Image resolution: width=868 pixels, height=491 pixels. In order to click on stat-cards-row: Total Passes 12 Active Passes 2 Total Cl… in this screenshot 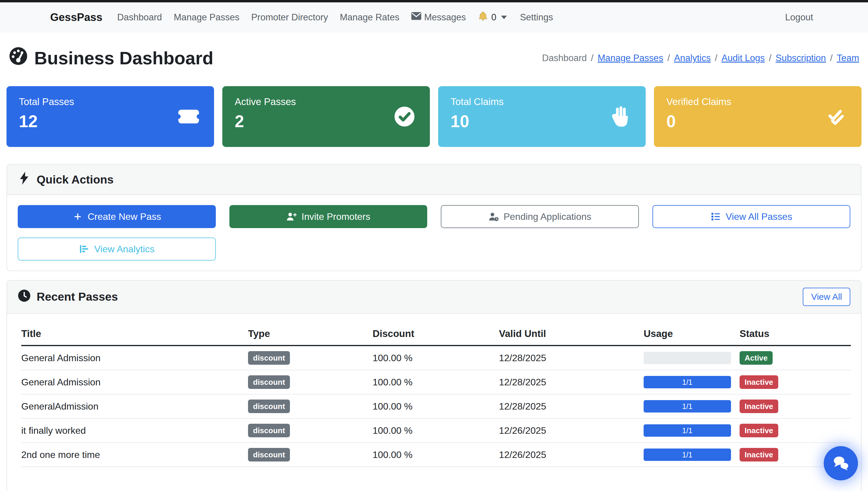, I will do `click(434, 117)`.